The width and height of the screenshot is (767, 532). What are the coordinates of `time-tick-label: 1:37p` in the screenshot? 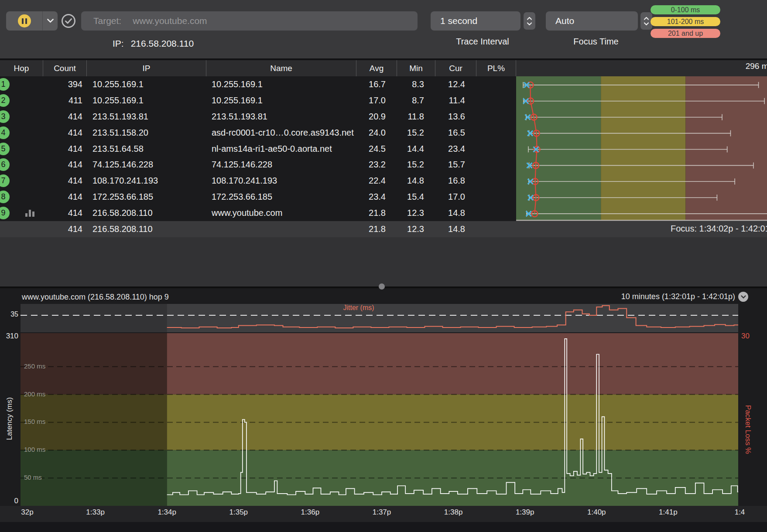 It's located at (382, 512).